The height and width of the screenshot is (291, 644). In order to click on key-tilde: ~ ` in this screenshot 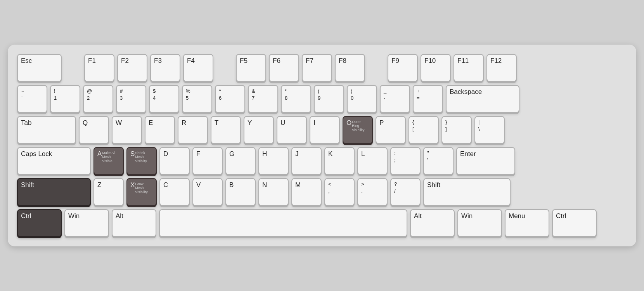, I will do `click(32, 99)`.